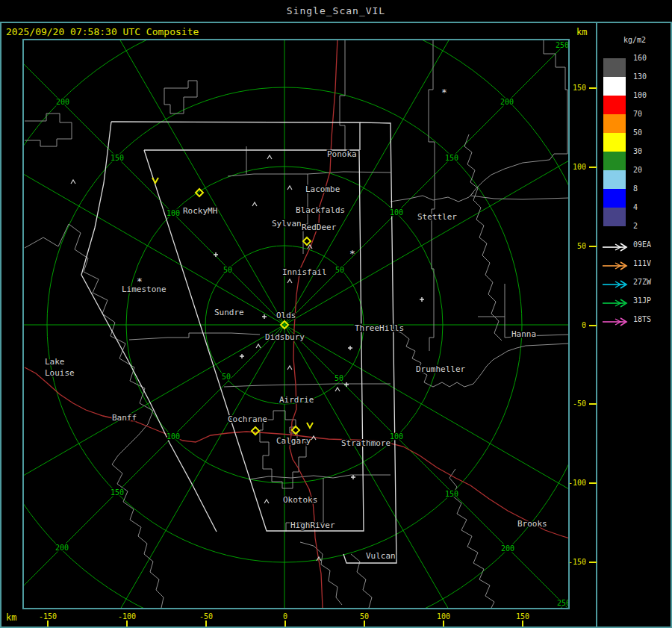  What do you see at coordinates (642, 282) in the screenshot?
I see `radar-site-id: 27ZW` at bounding box center [642, 282].